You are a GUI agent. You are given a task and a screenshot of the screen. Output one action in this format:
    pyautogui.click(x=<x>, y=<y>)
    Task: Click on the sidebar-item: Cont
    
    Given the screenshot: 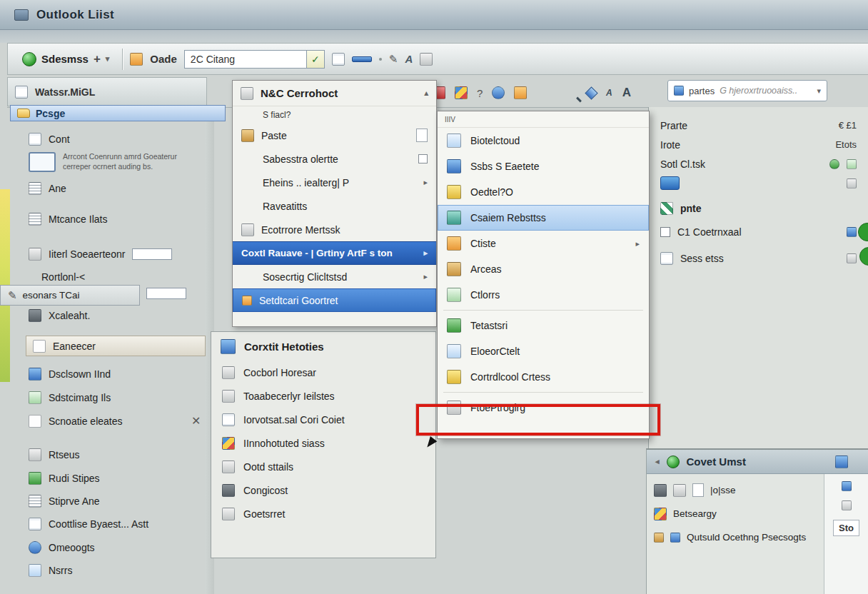 What is the action you would take?
    pyautogui.click(x=49, y=139)
    